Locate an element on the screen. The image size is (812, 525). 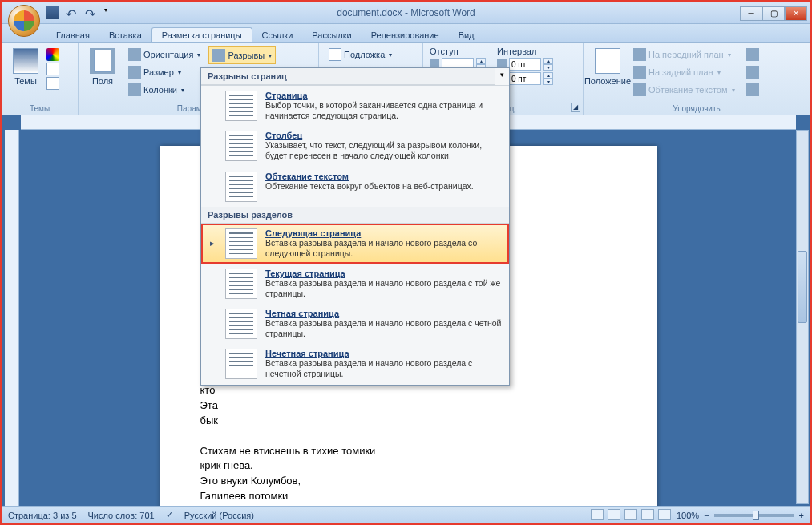
bring-front-button: На передний план is located at coordinates (685, 55).